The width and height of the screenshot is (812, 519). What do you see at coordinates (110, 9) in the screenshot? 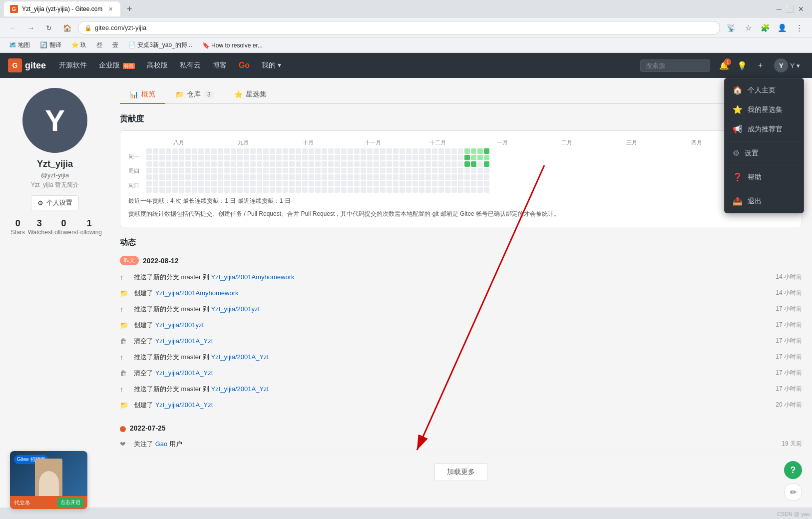
I see `tab-close-button: ✕` at bounding box center [110, 9].